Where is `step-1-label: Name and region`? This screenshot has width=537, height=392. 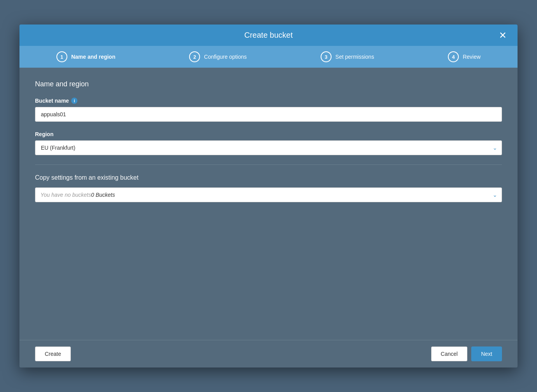 step-1-label: Name and region is located at coordinates (93, 57).